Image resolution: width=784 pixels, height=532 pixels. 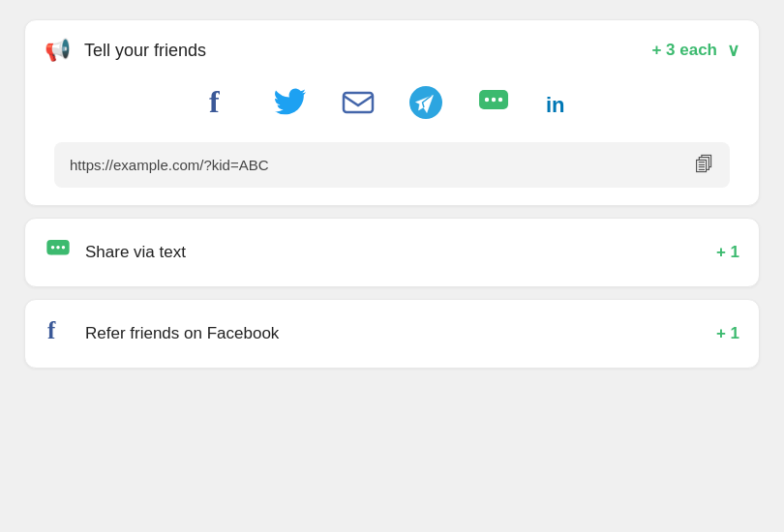 What do you see at coordinates (58, 50) in the screenshot?
I see `megaphone-icon: 📢` at bounding box center [58, 50].